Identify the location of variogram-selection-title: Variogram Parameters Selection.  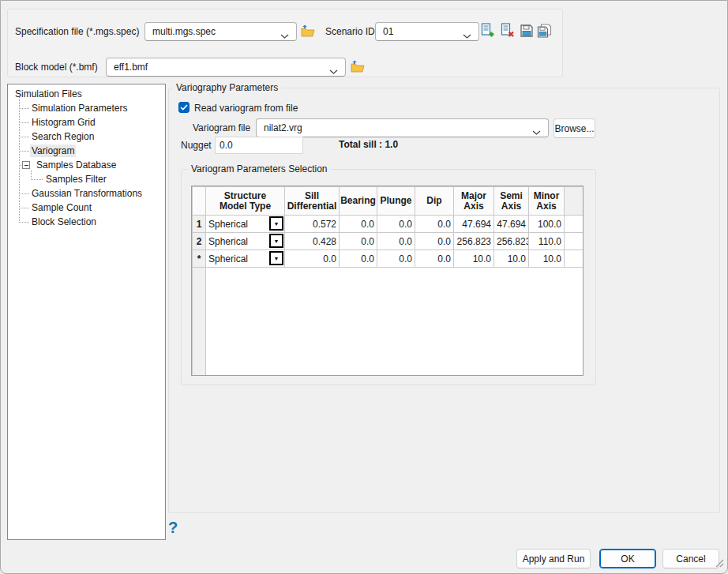
(259, 169).